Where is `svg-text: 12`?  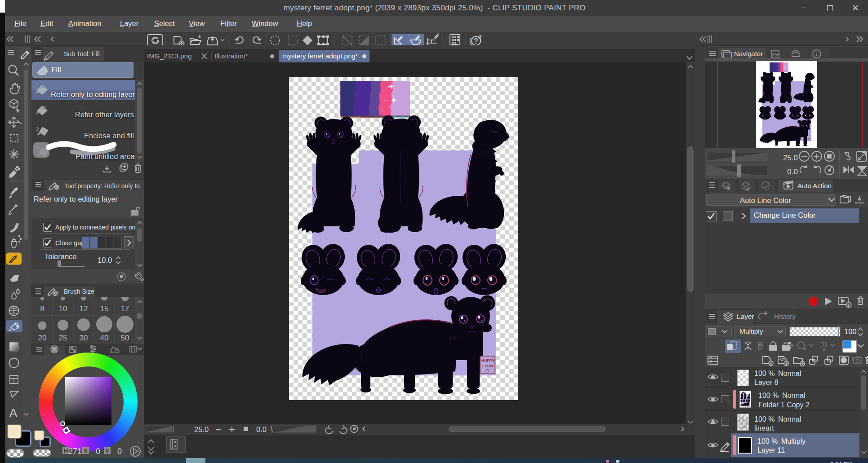
svg-text: 12 is located at coordinates (84, 309).